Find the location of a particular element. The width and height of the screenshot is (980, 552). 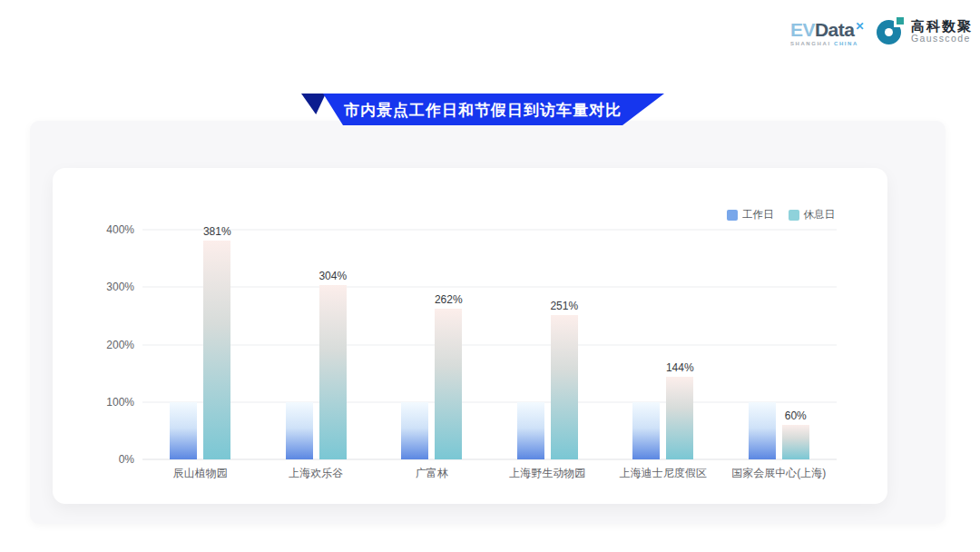

y-tick-label: 100% is located at coordinates (120, 402).